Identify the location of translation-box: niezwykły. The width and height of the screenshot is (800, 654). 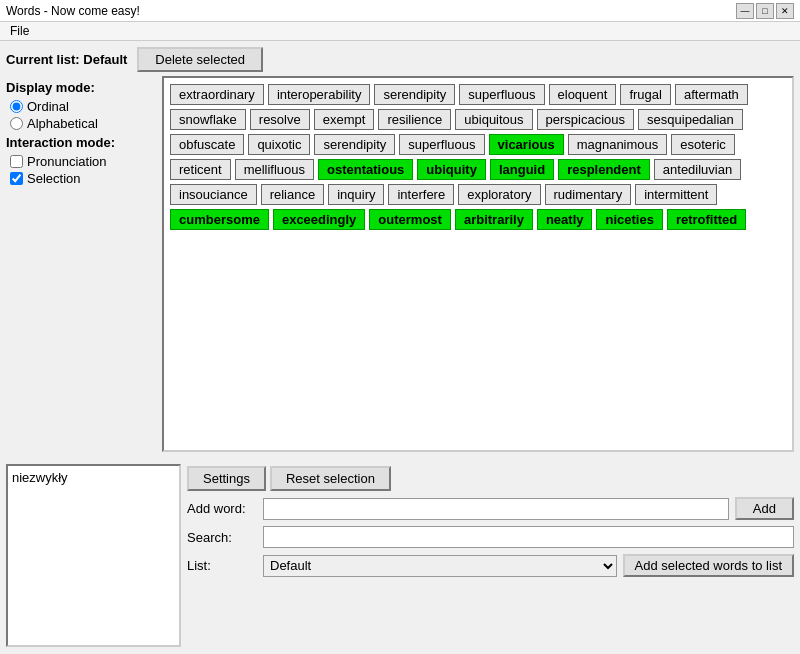
(94, 556).